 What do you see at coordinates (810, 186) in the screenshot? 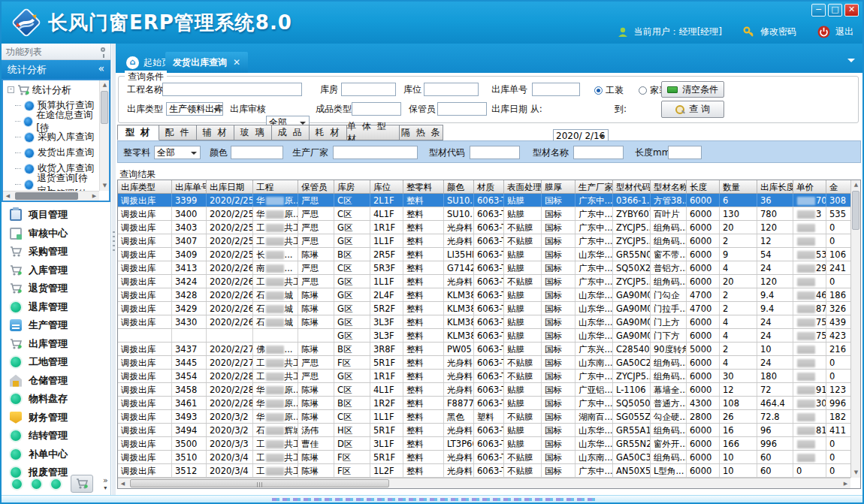
I see `column-header-单价: 单价` at bounding box center [810, 186].